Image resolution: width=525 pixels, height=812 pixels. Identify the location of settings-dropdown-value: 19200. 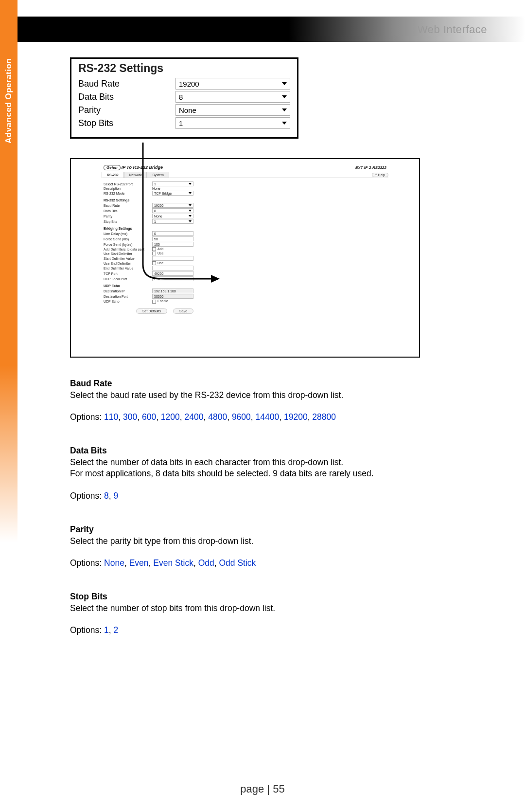
(189, 84).